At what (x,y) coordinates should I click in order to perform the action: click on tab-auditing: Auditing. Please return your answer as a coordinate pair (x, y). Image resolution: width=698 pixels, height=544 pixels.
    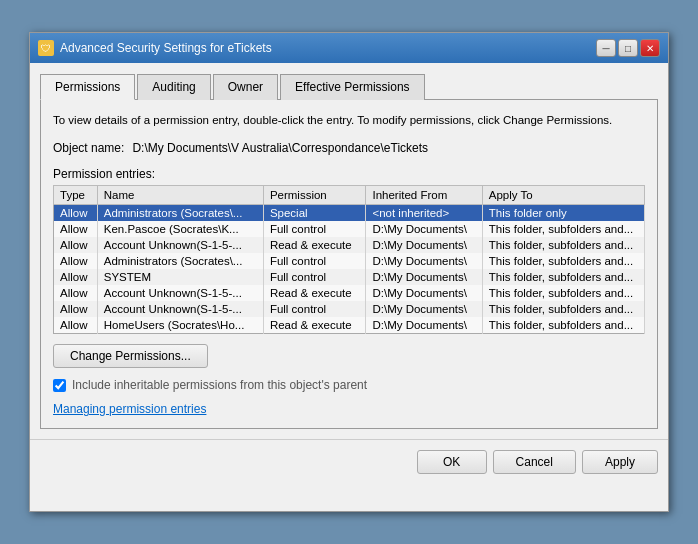
    Looking at the image, I should click on (174, 87).